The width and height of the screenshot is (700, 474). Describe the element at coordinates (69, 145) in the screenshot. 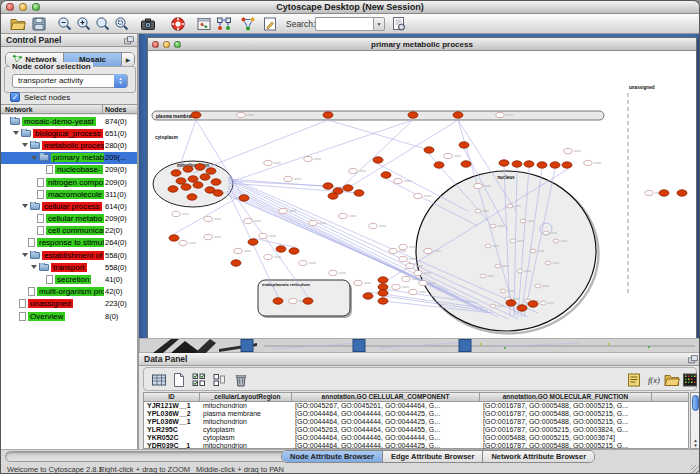

I see `tree-row: metabolic process280(0)` at that location.